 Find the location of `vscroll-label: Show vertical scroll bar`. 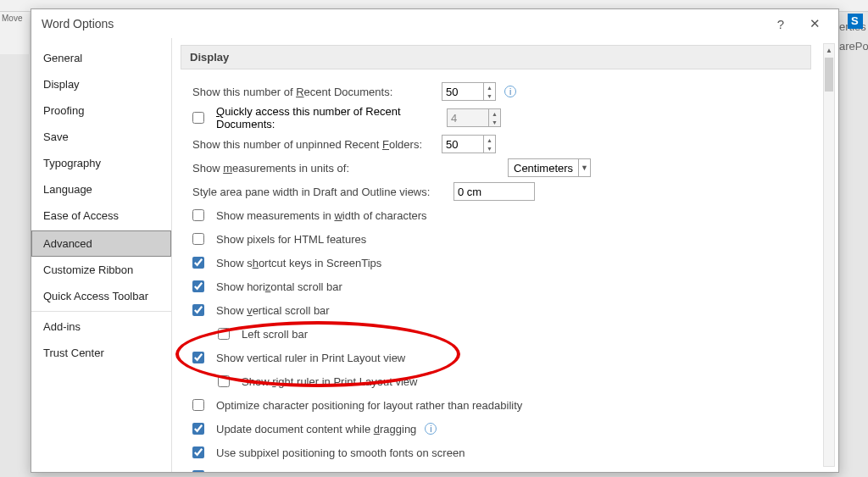

vscroll-label: Show vertical scroll bar is located at coordinates (273, 310).